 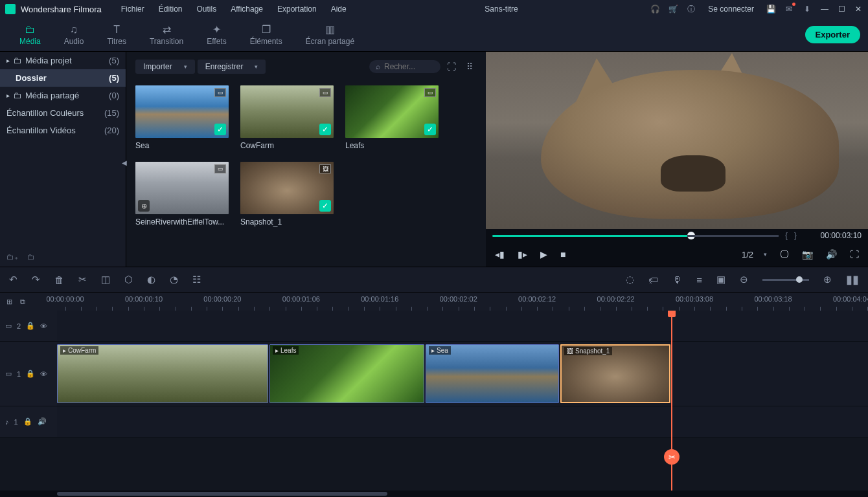 I want to click on link-icon: ⧉, so click(x=23, y=302).